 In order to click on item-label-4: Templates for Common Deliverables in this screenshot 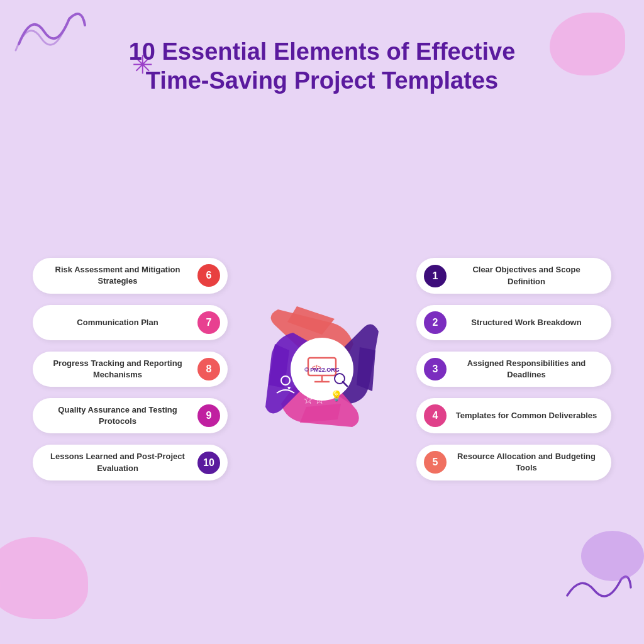, I will do `click(526, 416)`.